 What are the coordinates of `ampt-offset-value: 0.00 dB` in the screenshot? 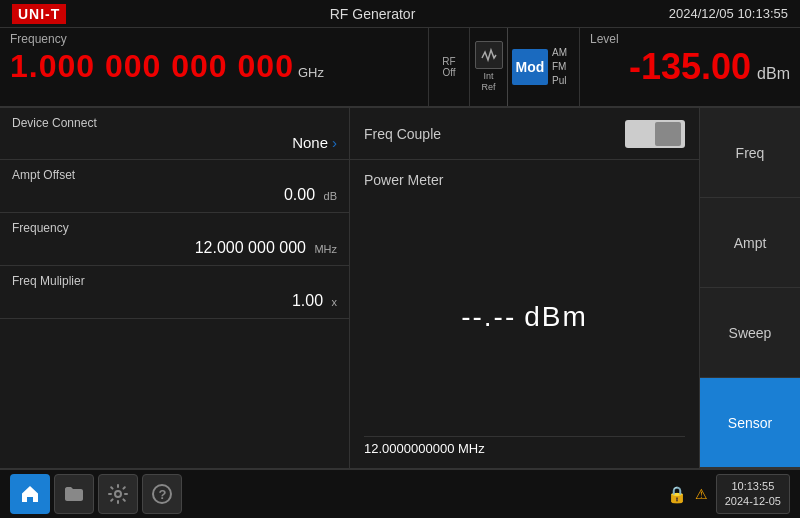 It's located at (174, 195).